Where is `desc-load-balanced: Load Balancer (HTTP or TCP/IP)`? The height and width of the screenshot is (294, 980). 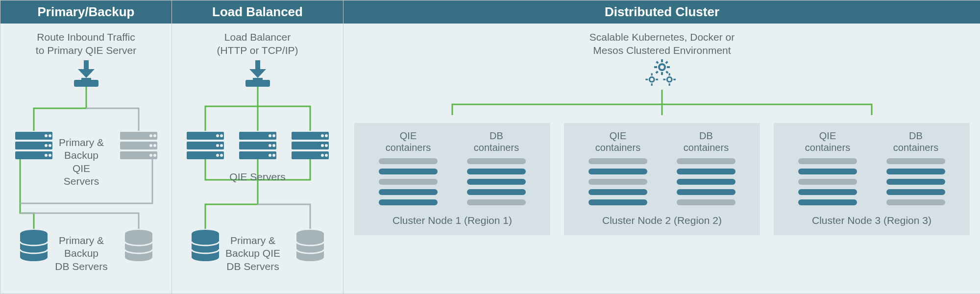 desc-load-balanced: Load Balancer (HTTP or TCP/IP) is located at coordinates (258, 44).